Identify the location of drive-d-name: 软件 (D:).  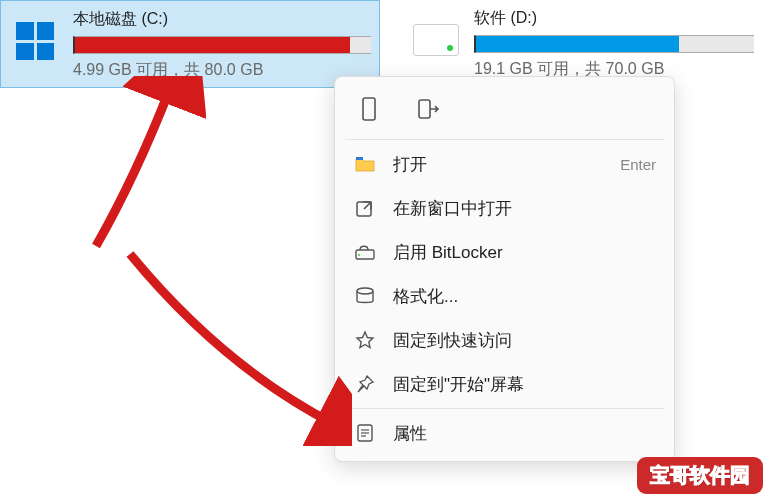
(614, 18).